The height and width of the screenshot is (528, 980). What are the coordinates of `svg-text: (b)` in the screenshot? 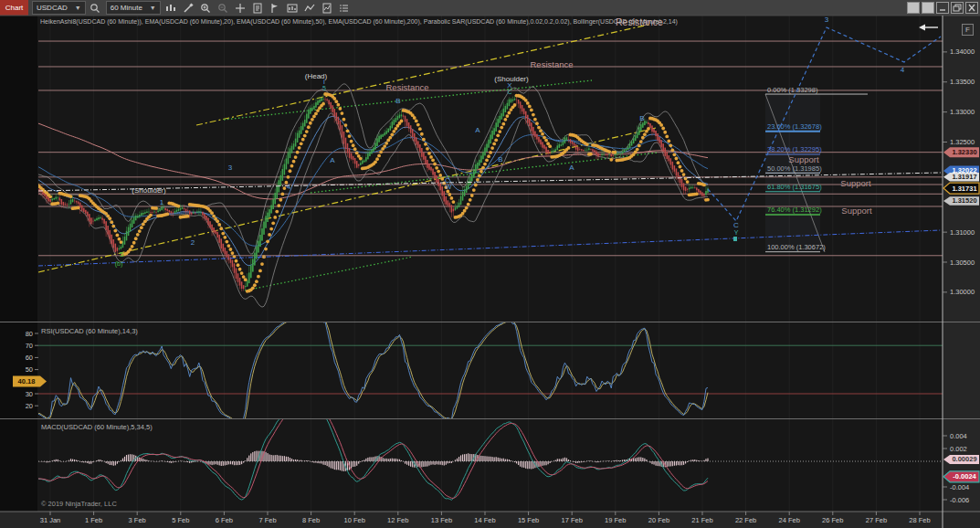 It's located at (119, 264).